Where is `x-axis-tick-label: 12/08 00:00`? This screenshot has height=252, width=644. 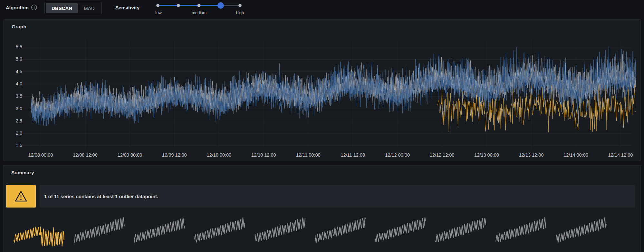
x-axis-tick-label: 12/08 00:00 is located at coordinates (41, 155).